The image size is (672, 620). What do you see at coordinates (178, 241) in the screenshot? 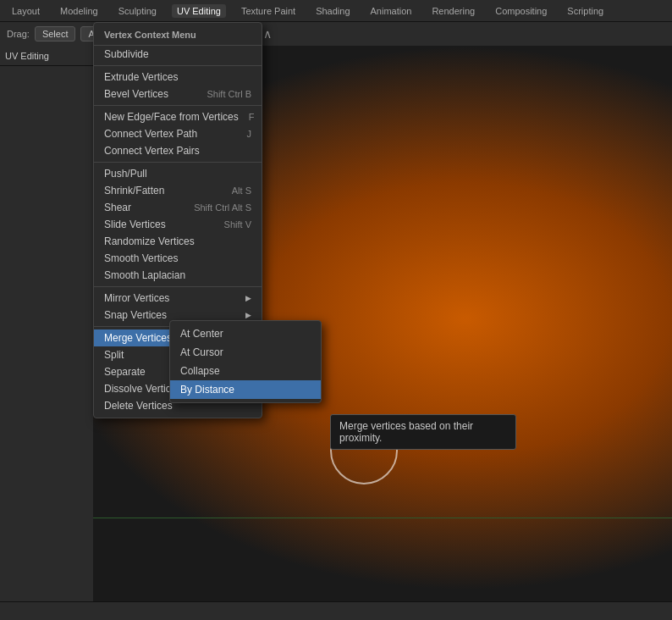
I see `menu-item-randomize-vertices: Randomize Vertices` at bounding box center [178, 241].